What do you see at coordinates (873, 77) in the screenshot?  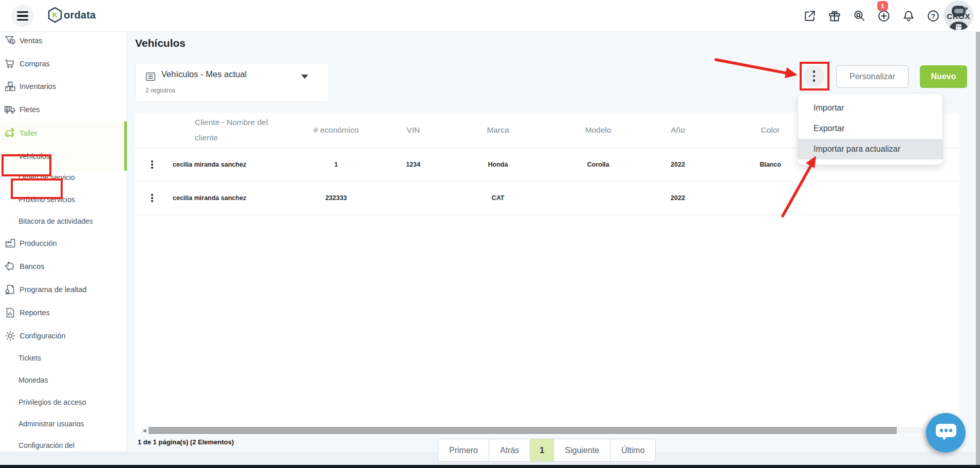 I see `personalize-button: Personalizar` at bounding box center [873, 77].